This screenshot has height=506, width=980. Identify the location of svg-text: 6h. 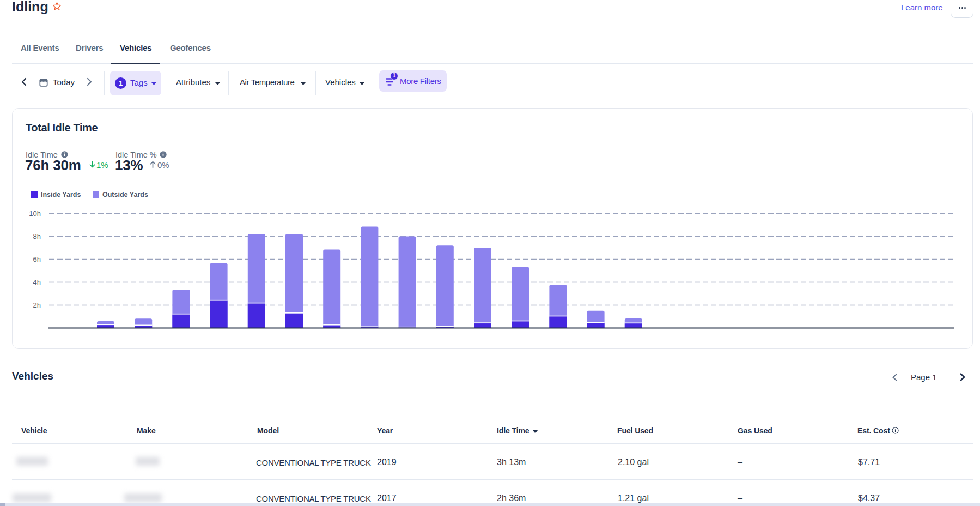
(37, 260).